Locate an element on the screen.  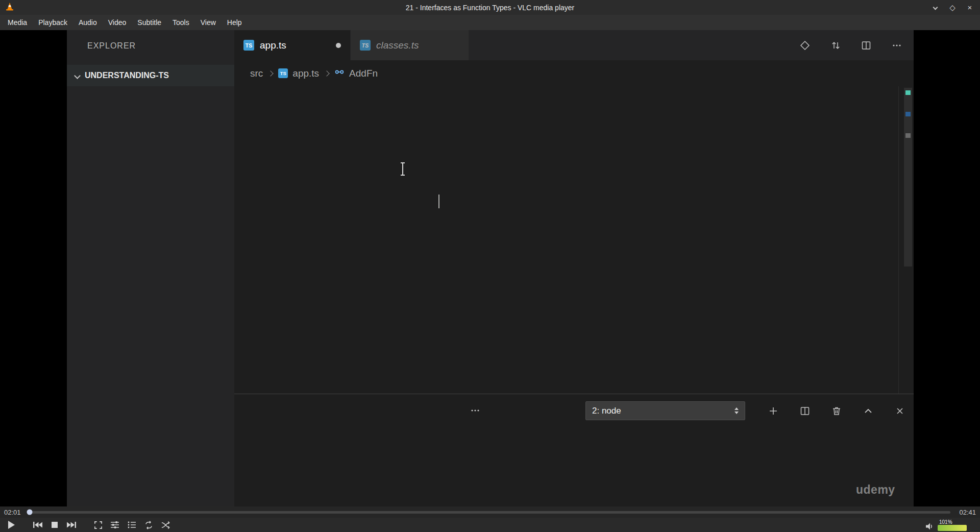
vlc-seek-row: 02:01 02:41 is located at coordinates (490, 512).